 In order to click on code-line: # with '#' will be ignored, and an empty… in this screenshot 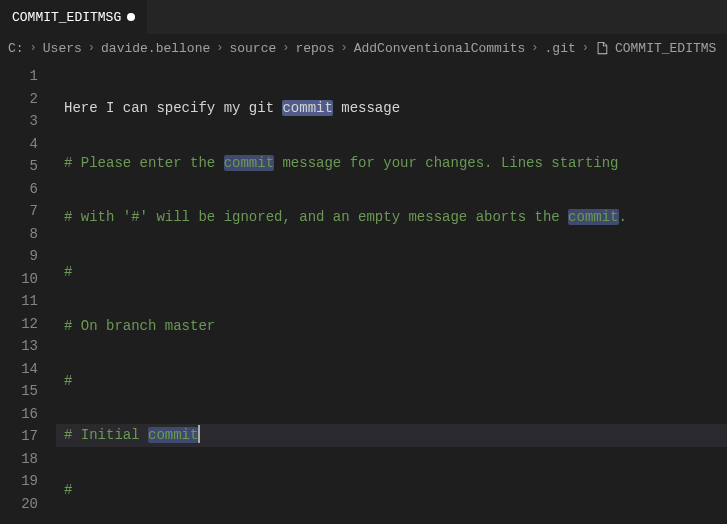, I will do `click(392, 218)`.